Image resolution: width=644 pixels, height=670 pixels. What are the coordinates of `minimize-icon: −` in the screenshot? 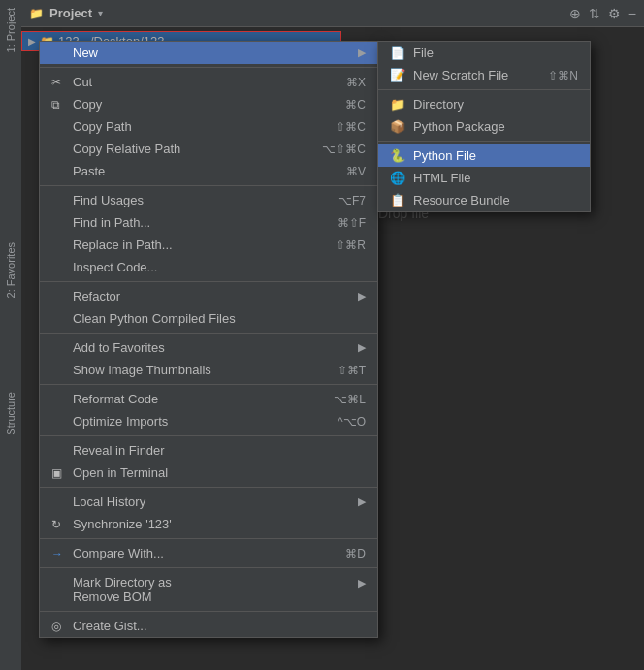 It's located at (632, 14).